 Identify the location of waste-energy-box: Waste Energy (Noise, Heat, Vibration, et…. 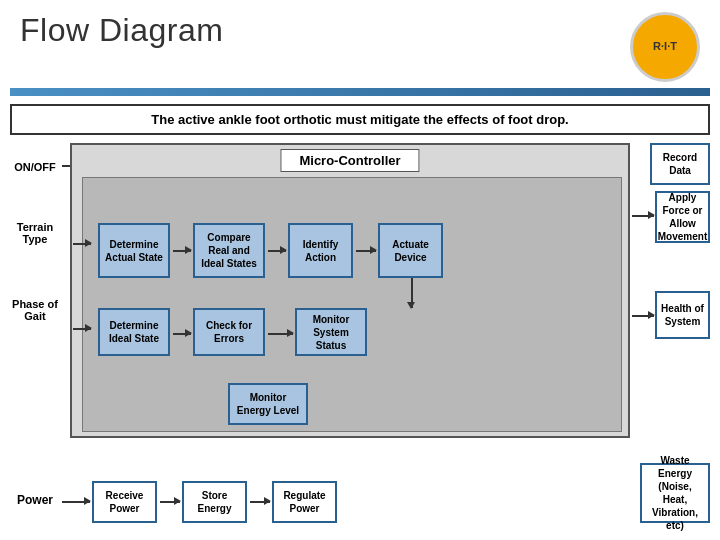
(675, 493).